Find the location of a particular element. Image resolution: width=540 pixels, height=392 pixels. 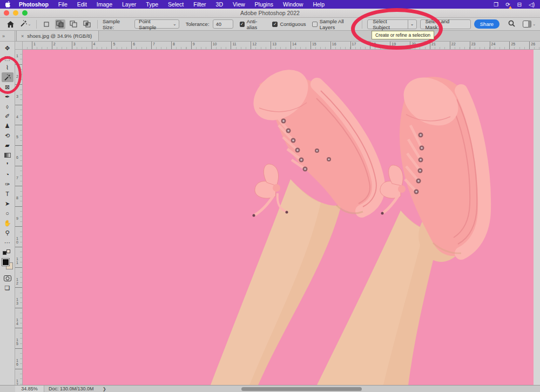

move-tool: ✥ is located at coordinates (8, 48).